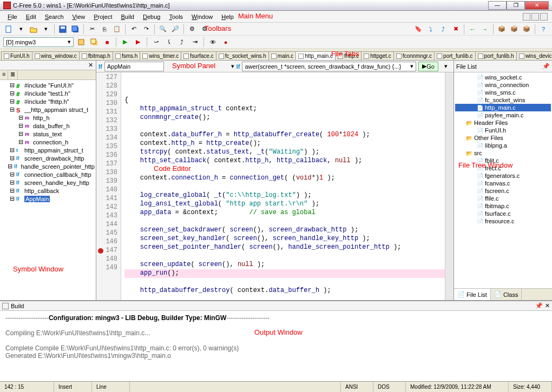 This screenshot has height=392, width=552. I want to click on symbol-node: ⊟ thttp_appmain_struct_t, so click(48, 150).